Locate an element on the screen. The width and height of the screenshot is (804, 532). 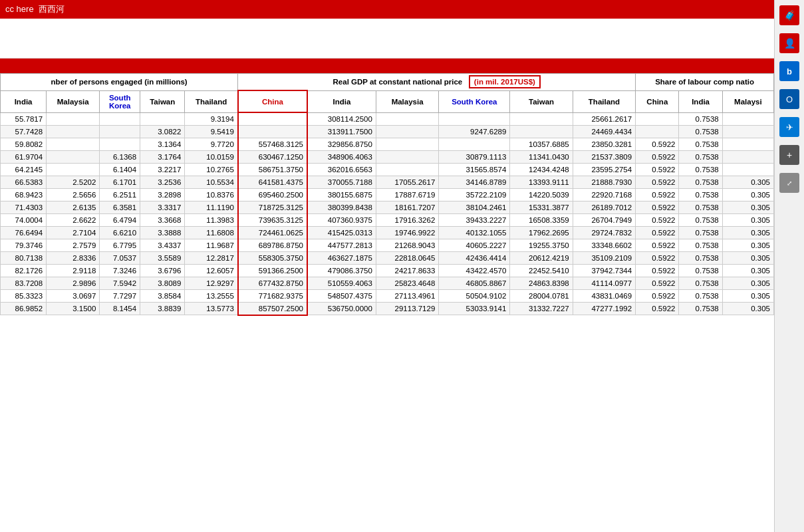
outlook-icon: O is located at coordinates (789, 99).